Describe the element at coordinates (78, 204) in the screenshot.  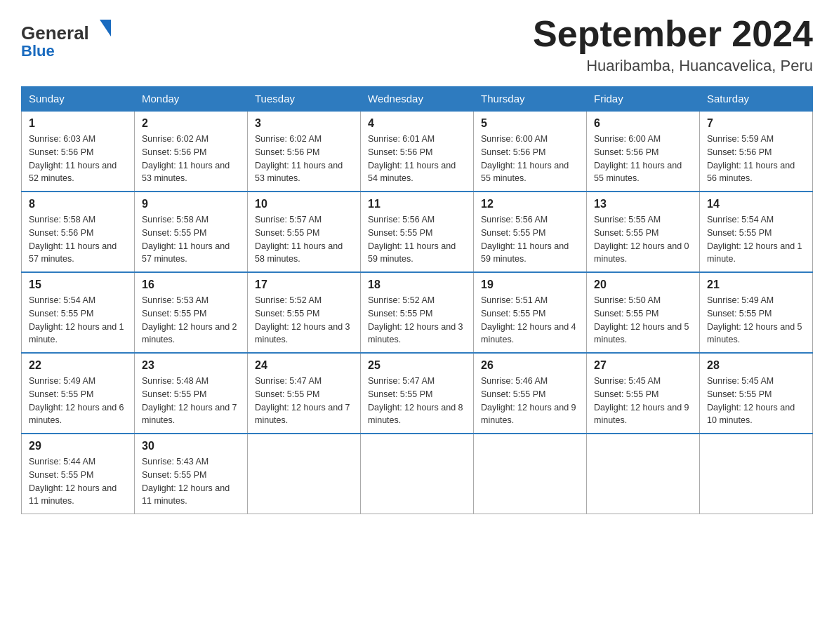
I see `day-number: 8` at that location.